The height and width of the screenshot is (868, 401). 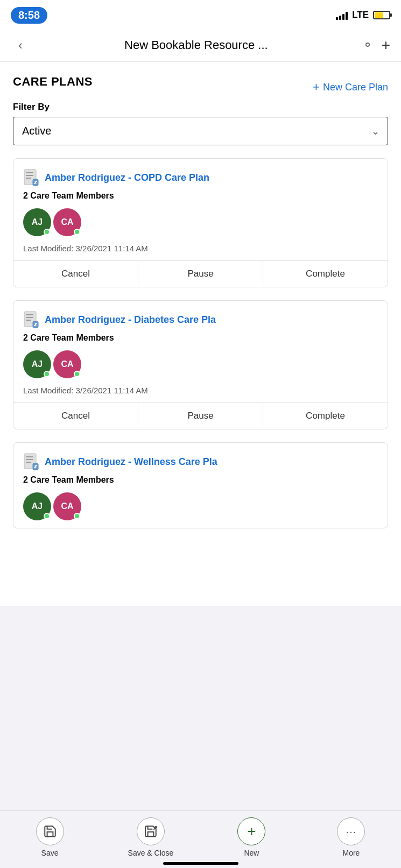 I want to click on care-plan-header-copd: Amber Rodriguez - COPD Care Plan, so click(x=200, y=178).